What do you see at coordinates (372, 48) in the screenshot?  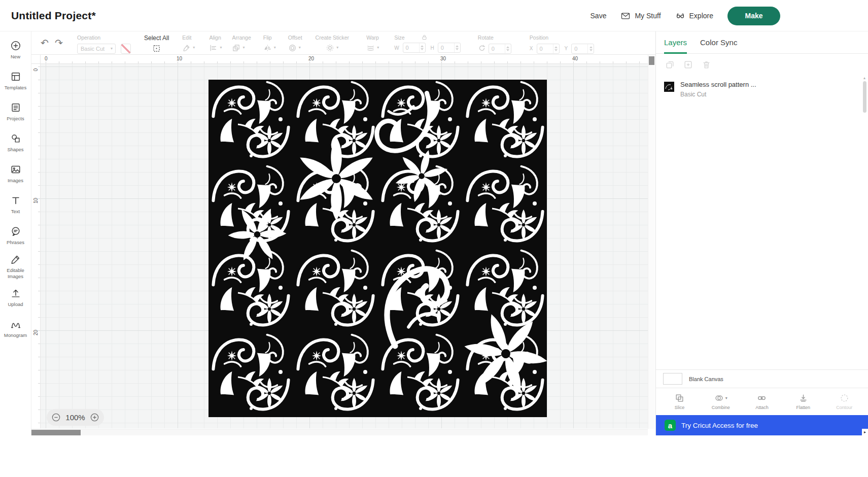 I see `warp-button: ▾` at bounding box center [372, 48].